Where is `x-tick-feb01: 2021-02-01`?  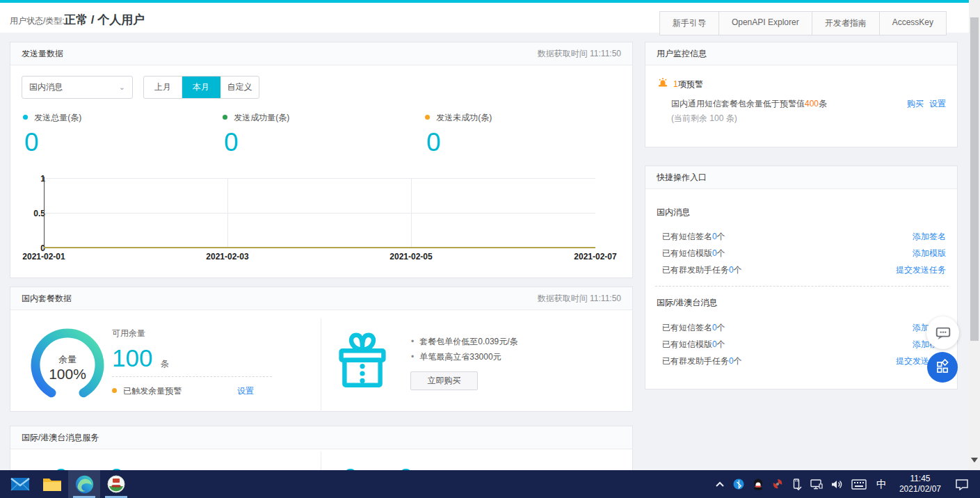
x-tick-feb01: 2021-02-01 is located at coordinates (44, 257).